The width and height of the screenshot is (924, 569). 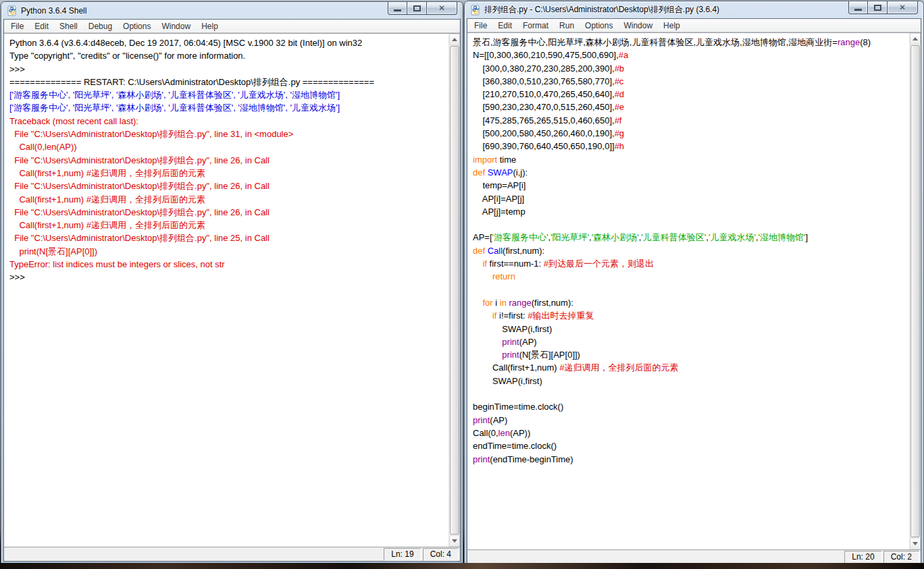 I want to click on code-line: import time, so click(x=690, y=159).